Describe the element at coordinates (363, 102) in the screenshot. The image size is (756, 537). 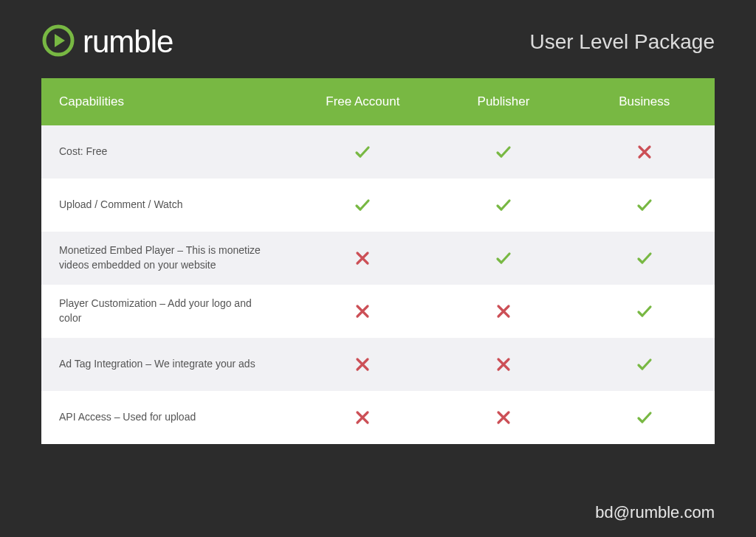
I see `header-tier-free: Free Account` at that location.